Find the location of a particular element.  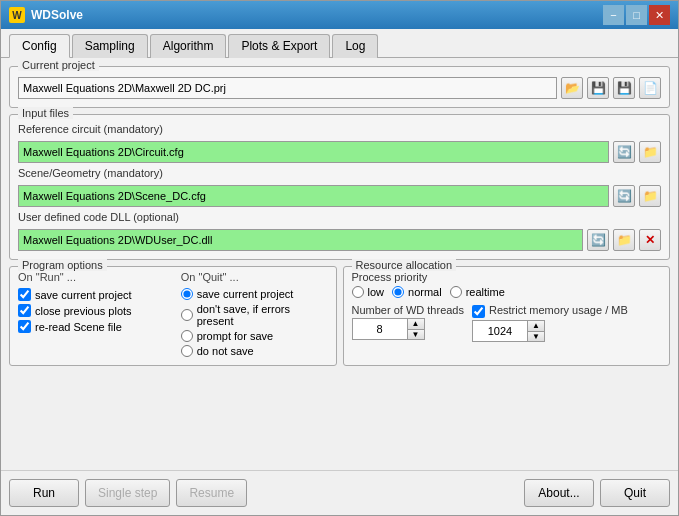

resource-allocation-group: Resource allocation Process priority low… is located at coordinates (507, 316).